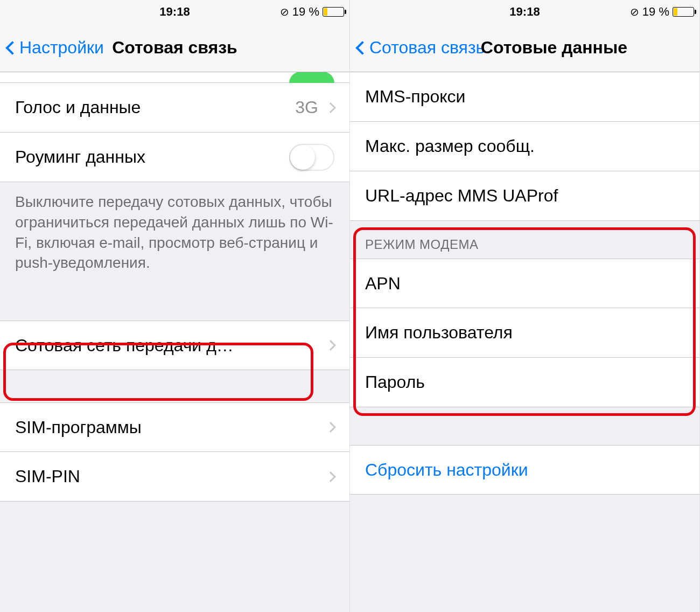  I want to click on row-cellular-network: Сотовая сеть передачи д…, so click(174, 345).